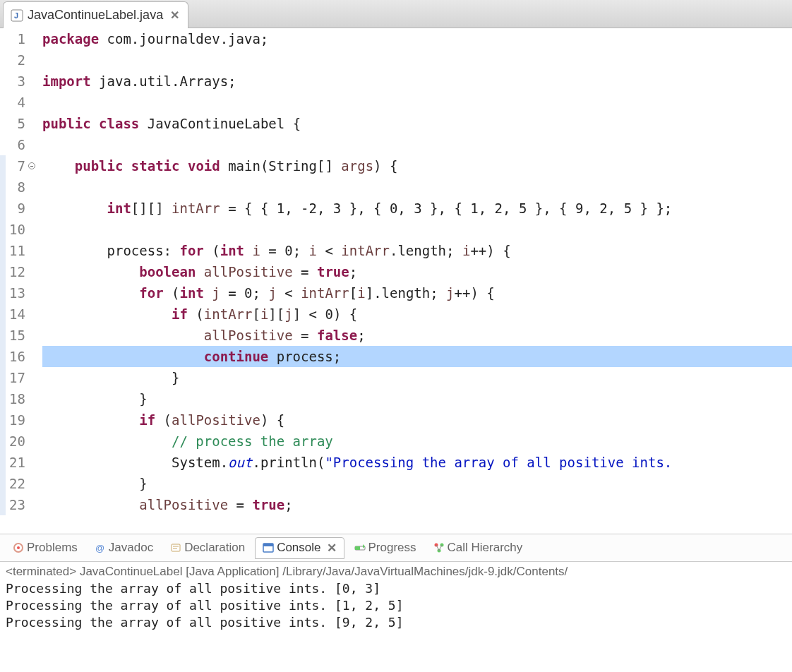 The image size is (792, 672). Describe the element at coordinates (13, 229) in the screenshot. I see `line-number: 10` at that location.